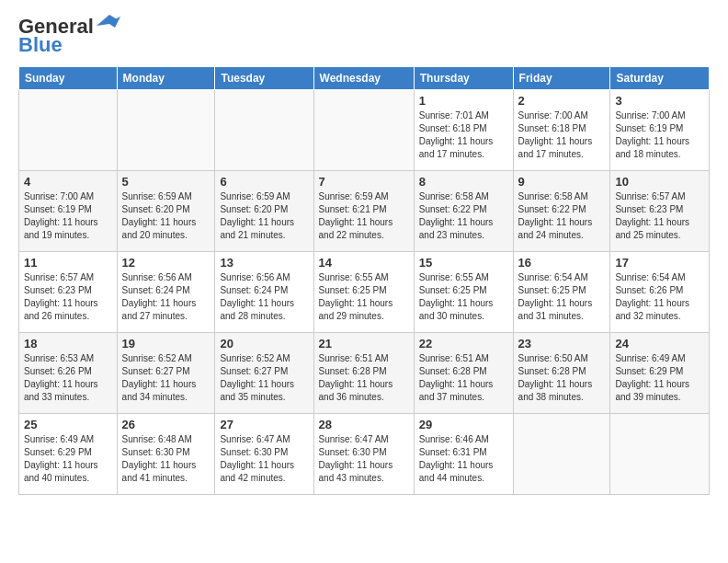 The image size is (728, 563). What do you see at coordinates (264, 378) in the screenshot?
I see `day-info: Sunrise: 6:52 AMSunset: 6:27 PMDaylight:…` at bounding box center [264, 378].